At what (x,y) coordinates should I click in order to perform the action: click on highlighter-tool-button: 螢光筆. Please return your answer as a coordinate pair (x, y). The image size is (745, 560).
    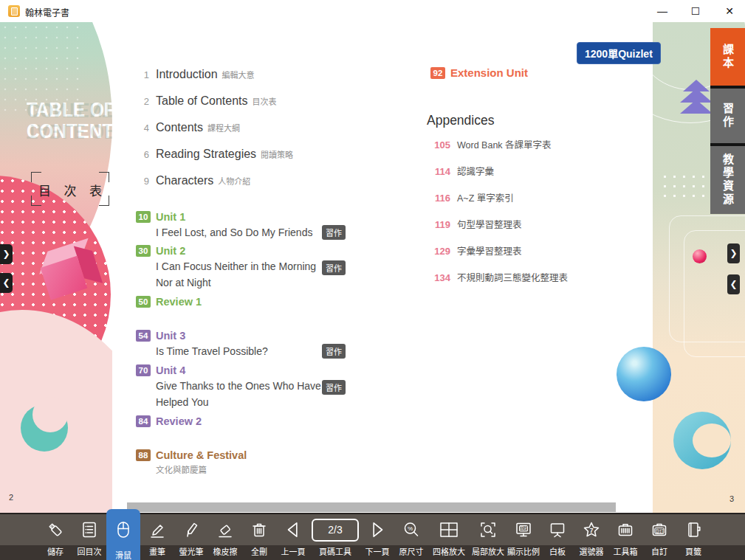
    Looking at the image, I should click on (191, 537).